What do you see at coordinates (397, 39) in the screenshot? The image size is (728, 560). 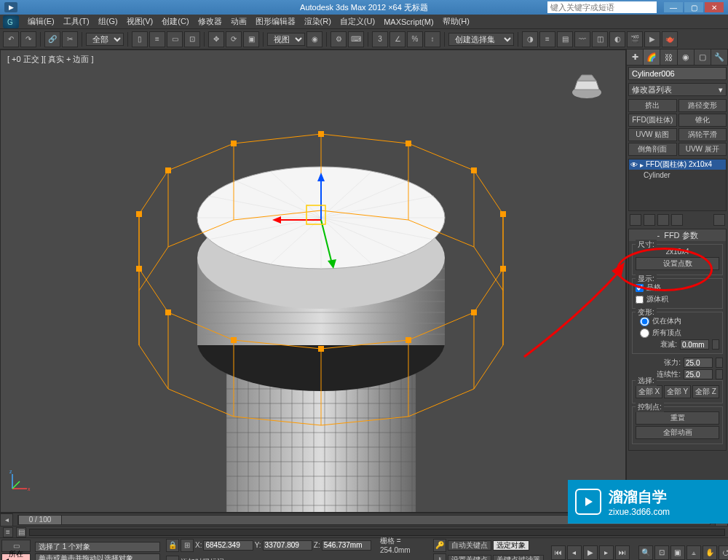 I see `angle-snap-button: ∠` at bounding box center [397, 39].